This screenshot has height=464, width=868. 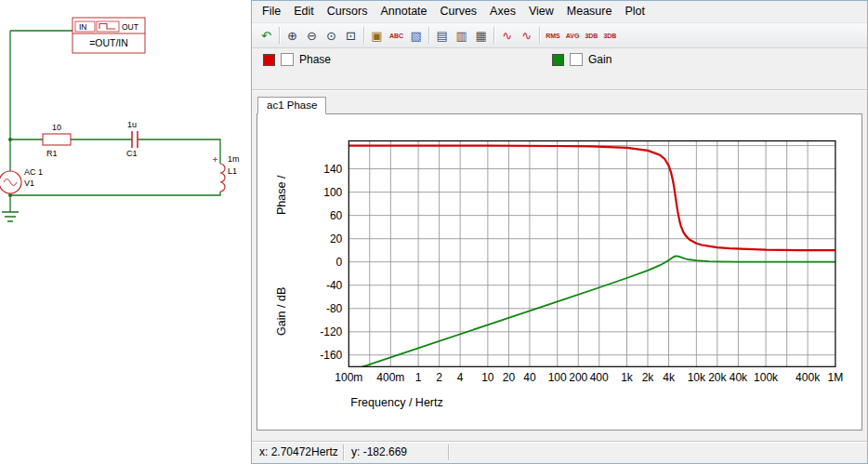 What do you see at coordinates (335, 285) in the screenshot?
I see `gain-tick-label: -40` at bounding box center [335, 285].